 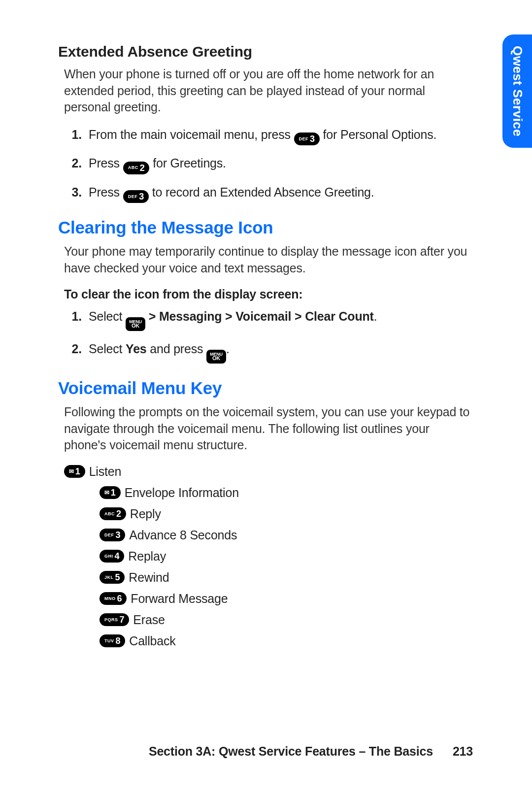 What do you see at coordinates (281, 320) in the screenshot?
I see `step-content: Select MENUOK > Messaging > Voicemail > …` at bounding box center [281, 320].